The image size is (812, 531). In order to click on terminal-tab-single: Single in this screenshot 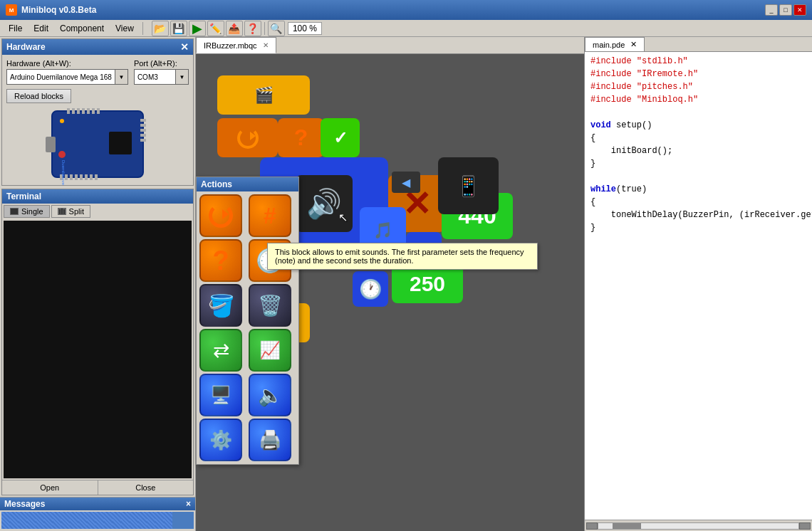, I will do `click(27, 211)`.